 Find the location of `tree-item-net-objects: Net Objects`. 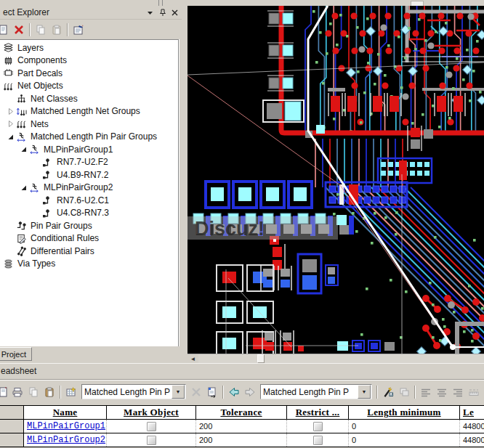

tree-item-net-objects: Net Objects is located at coordinates (89, 86).